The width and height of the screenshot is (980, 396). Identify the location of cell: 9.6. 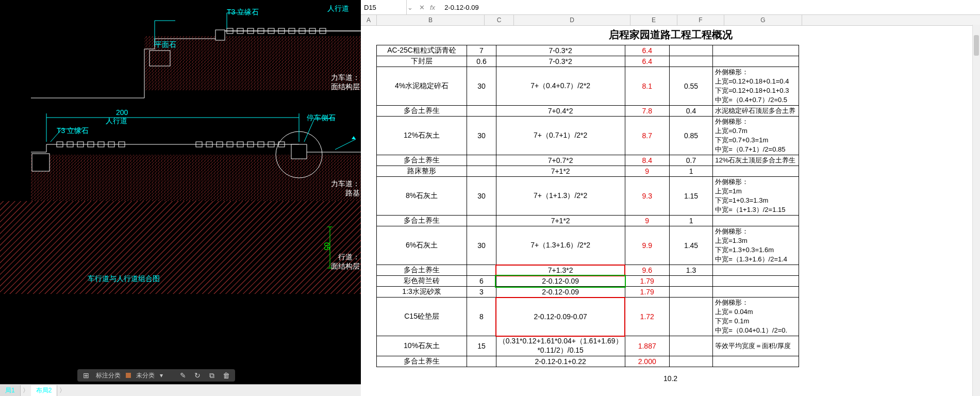
(647, 270).